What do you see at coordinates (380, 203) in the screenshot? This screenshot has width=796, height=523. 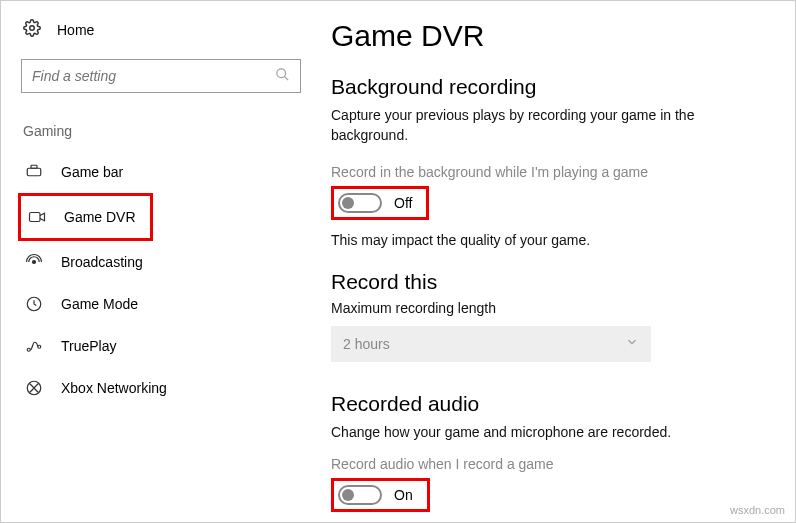 I see `bg-toggle: Off` at bounding box center [380, 203].